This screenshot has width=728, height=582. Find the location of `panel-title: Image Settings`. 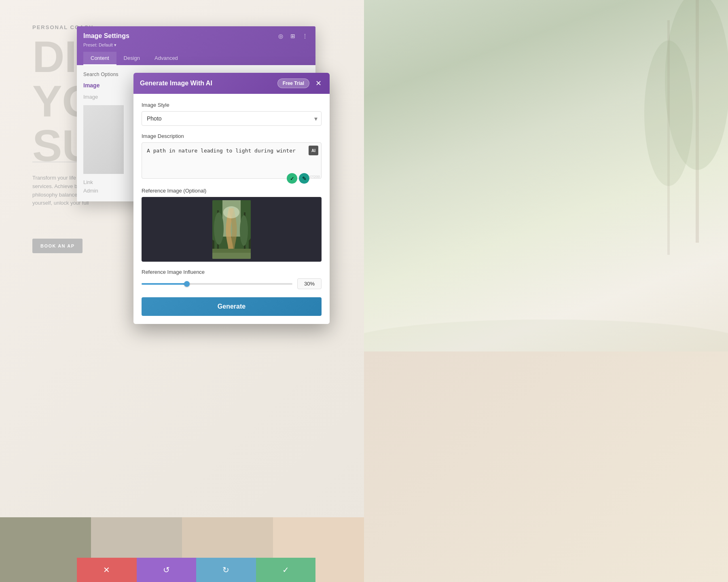

panel-title: Image Settings is located at coordinates (106, 36).